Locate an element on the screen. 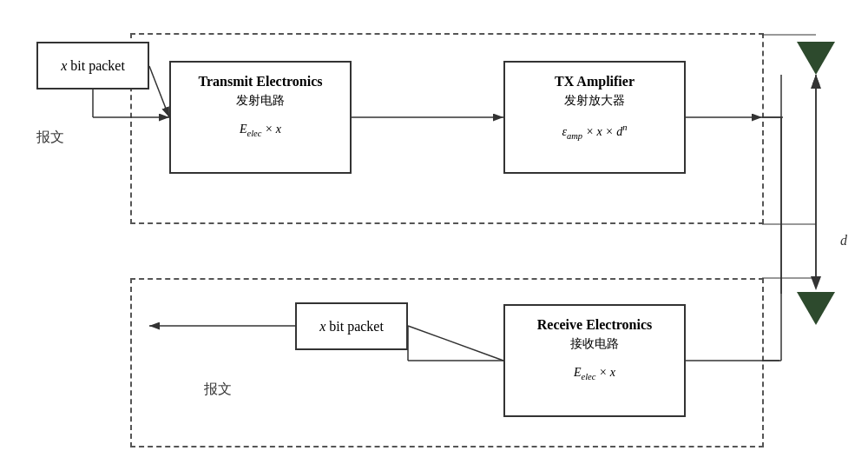 The height and width of the screenshot is (464, 868). tx-elec-title-en: Transmit Electronics is located at coordinates (260, 82).